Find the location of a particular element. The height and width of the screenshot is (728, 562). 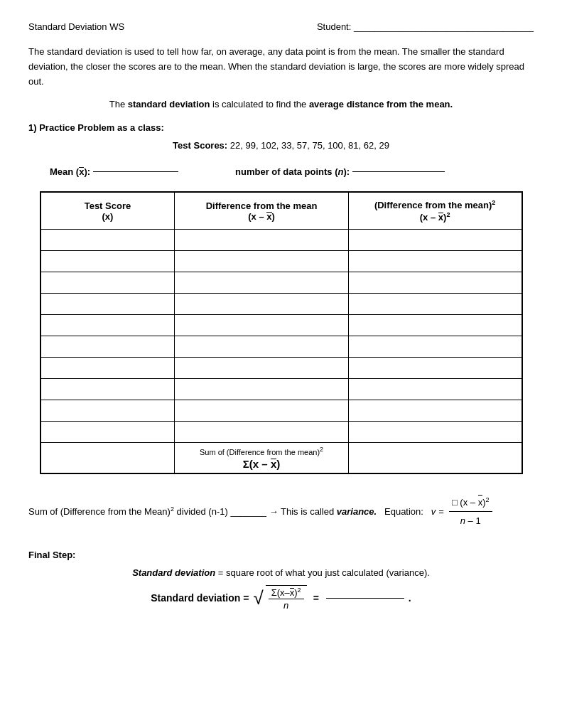

col2-header: Difference from the mean (x – x) is located at coordinates (261, 210).